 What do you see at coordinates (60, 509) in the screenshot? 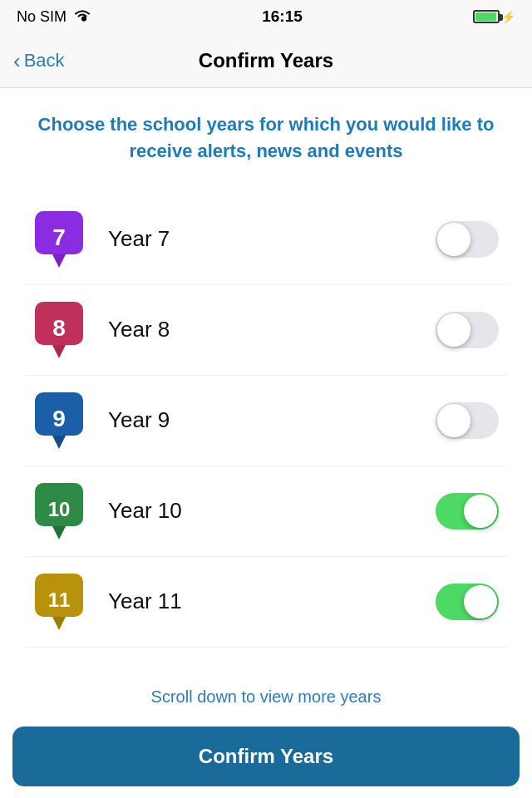
I see `svg-text: 10` at bounding box center [60, 509].